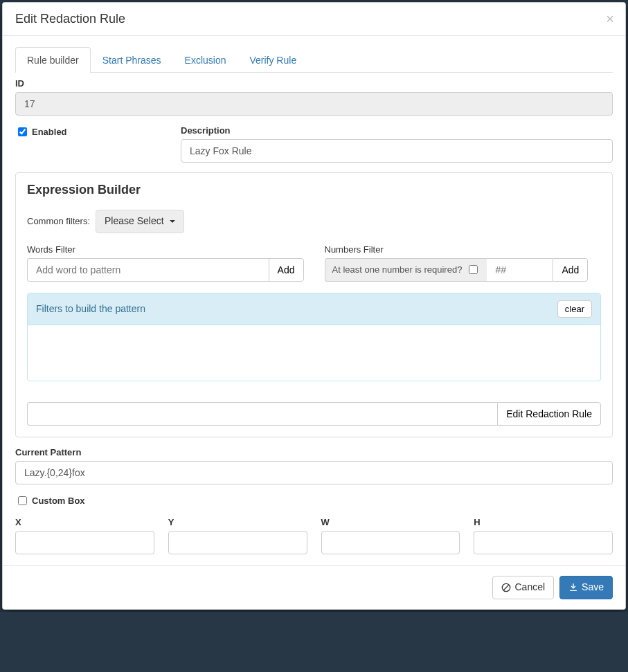 Image resolution: width=628 pixels, height=672 pixels. I want to click on id-field, so click(314, 104).